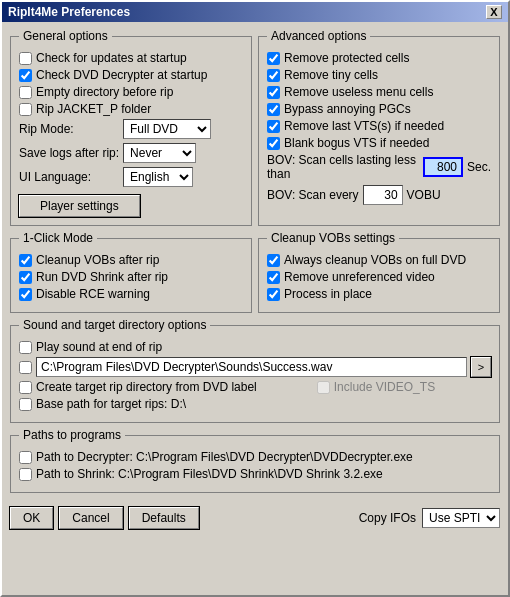 The width and height of the screenshot is (510, 597). Describe the element at coordinates (26, 458) in the screenshot. I see `decrypter-path-checkbox` at that location.